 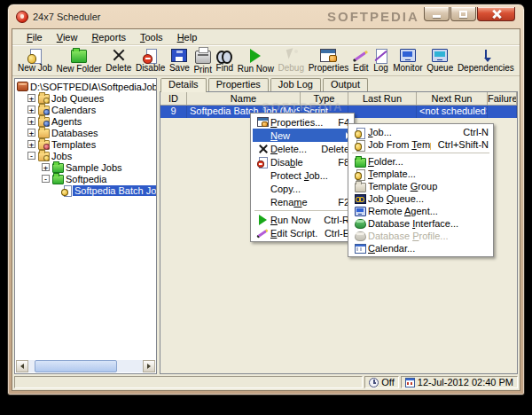 I want to click on menu-item-rename: Rename F2, so click(x=302, y=202).